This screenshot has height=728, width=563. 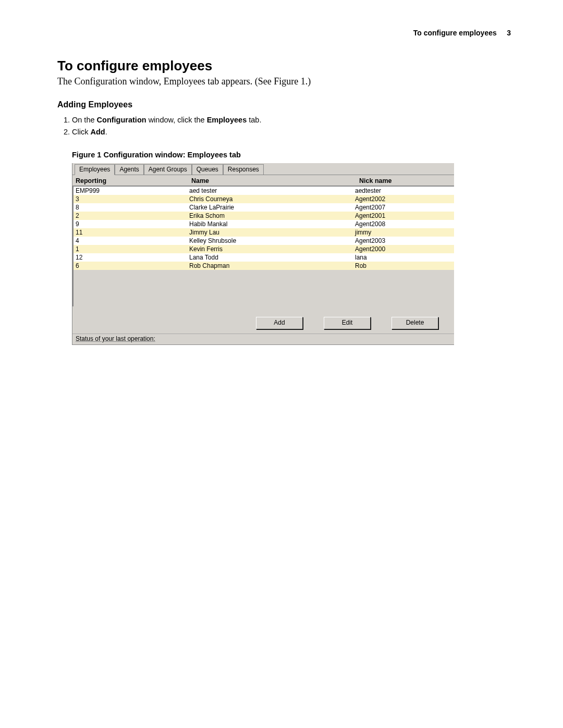 What do you see at coordinates (130, 224) in the screenshot?
I see `cell-reporting: 9` at bounding box center [130, 224].